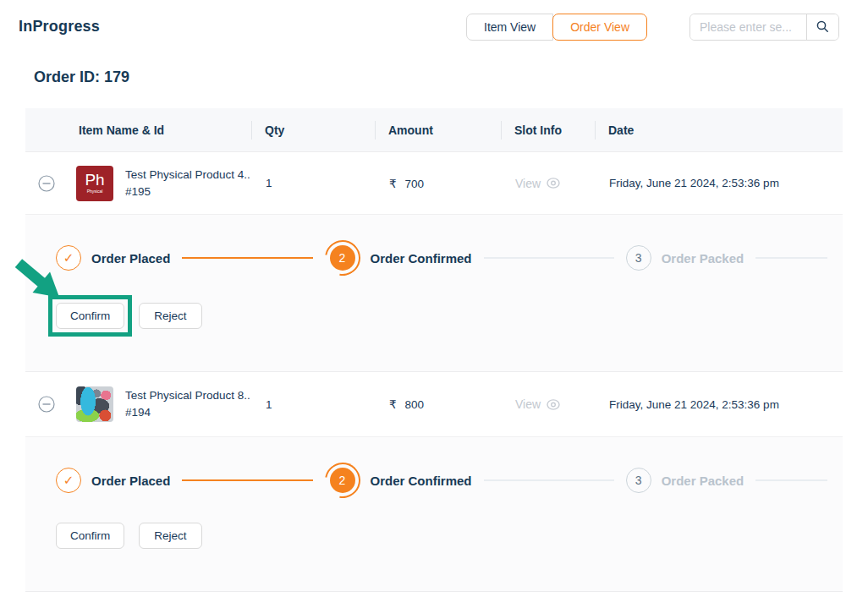 Image resolution: width=868 pixels, height=608 pixels. What do you see at coordinates (415, 404) in the screenshot?
I see `amount-value: 800` at bounding box center [415, 404].